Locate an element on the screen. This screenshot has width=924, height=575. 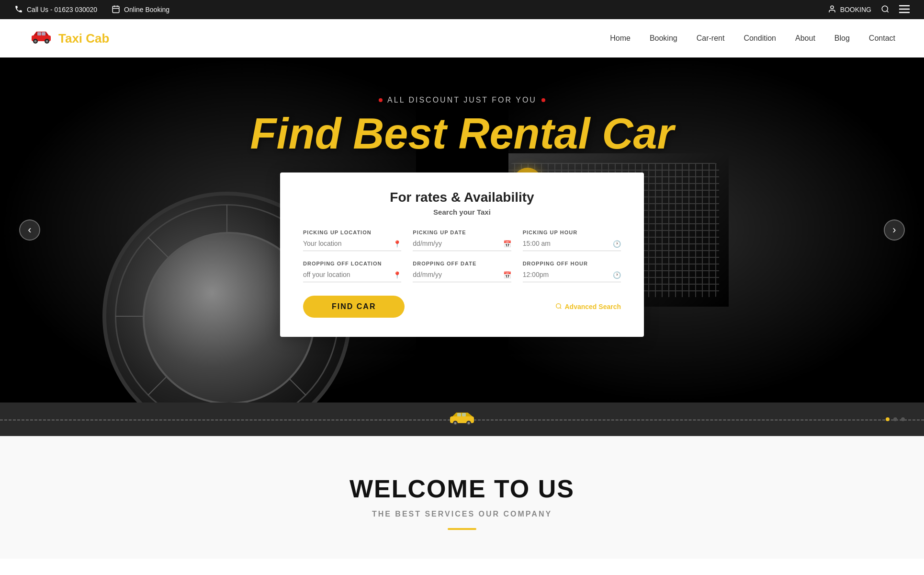
slider-next-button: › is located at coordinates (894, 230).